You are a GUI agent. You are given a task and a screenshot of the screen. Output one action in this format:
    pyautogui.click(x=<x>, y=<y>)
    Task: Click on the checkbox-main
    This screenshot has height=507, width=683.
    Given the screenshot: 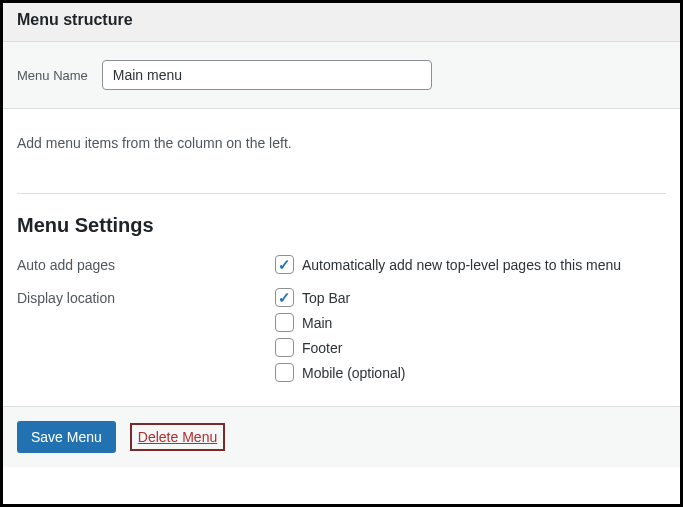 What is the action you would take?
    pyautogui.click(x=284, y=322)
    